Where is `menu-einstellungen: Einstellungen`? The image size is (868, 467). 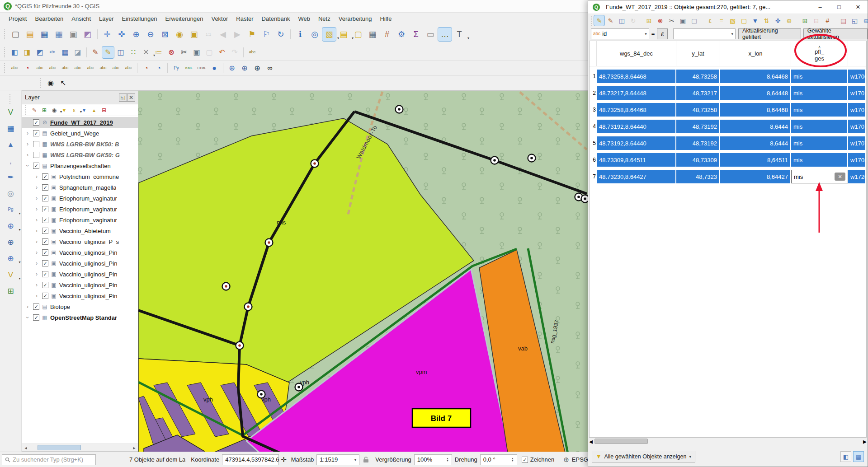
menu-einstellungen: Einstellungen is located at coordinates (140, 19).